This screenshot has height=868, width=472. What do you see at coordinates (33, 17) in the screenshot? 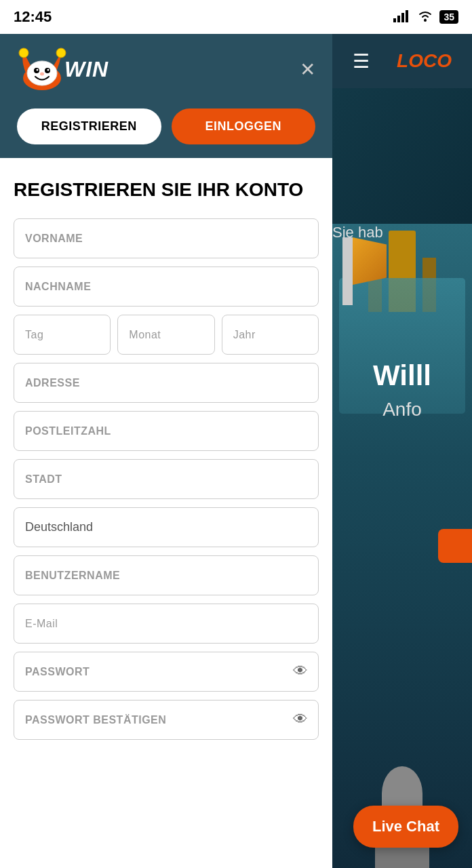
I see `status-time: 12:45` at bounding box center [33, 17].